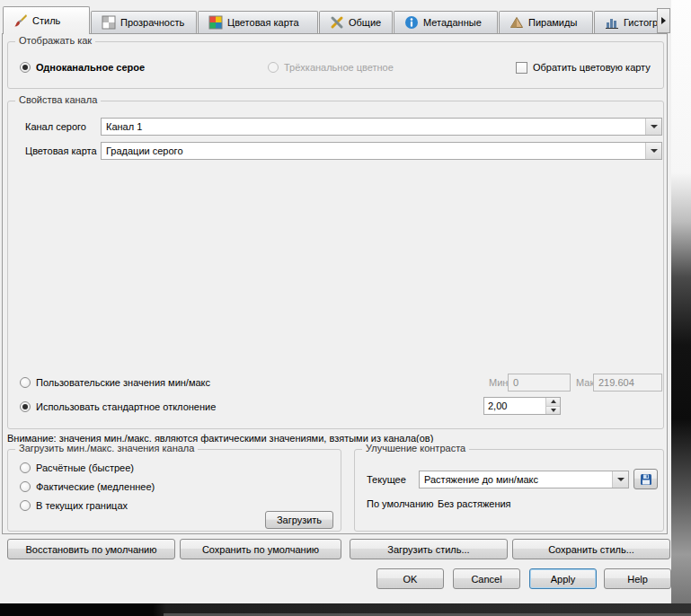 This screenshot has height=616, width=691. Describe the element at coordinates (87, 487) in the screenshot. I see `radio-actual: Фактические (медленнее)` at that location.